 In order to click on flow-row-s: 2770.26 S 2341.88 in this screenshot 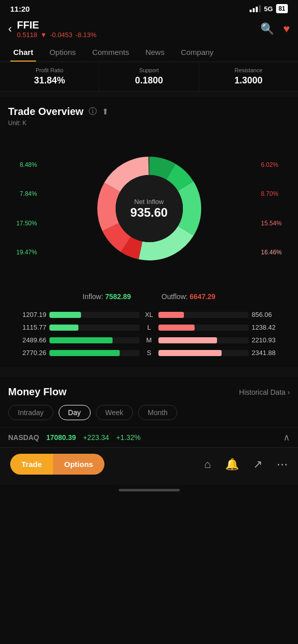, I will do `click(149, 353)`.